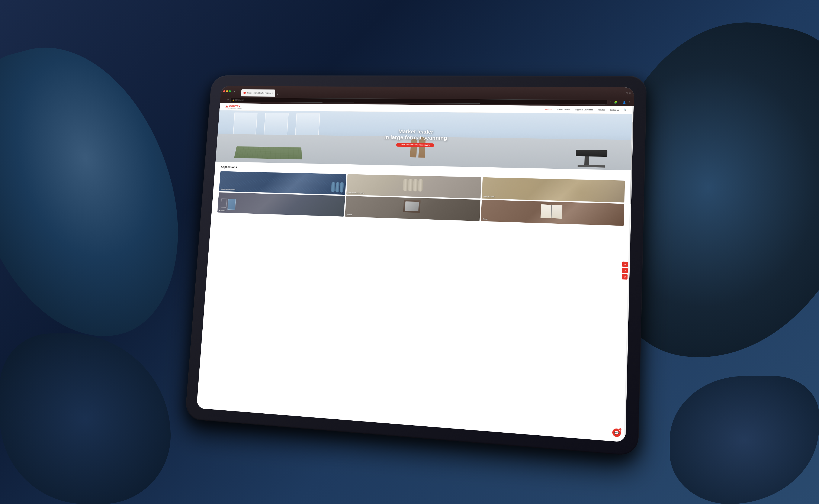  What do you see at coordinates (625, 277) in the screenshot?
I see `refresh-icon: ↺` at bounding box center [625, 277].